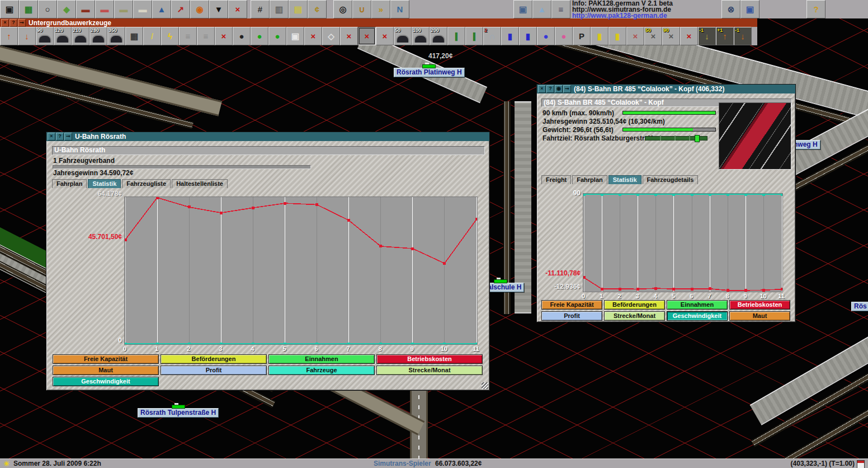 This screenshot has width=868, height=468. What do you see at coordinates (260, 36) in the screenshot?
I see `signal-green-1-icon: ●` at bounding box center [260, 36].